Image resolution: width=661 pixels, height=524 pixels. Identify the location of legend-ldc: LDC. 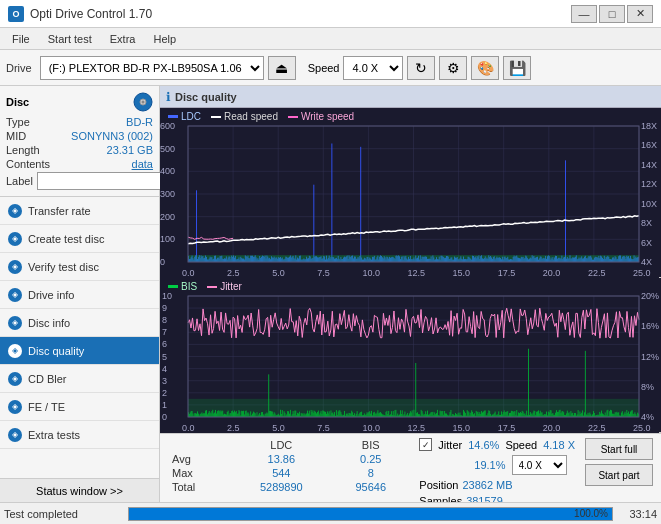
(184, 116).